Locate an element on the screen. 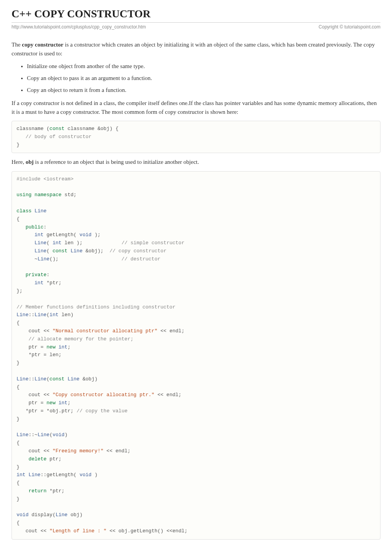  code-punct: ::~ is located at coordinates (33, 435).